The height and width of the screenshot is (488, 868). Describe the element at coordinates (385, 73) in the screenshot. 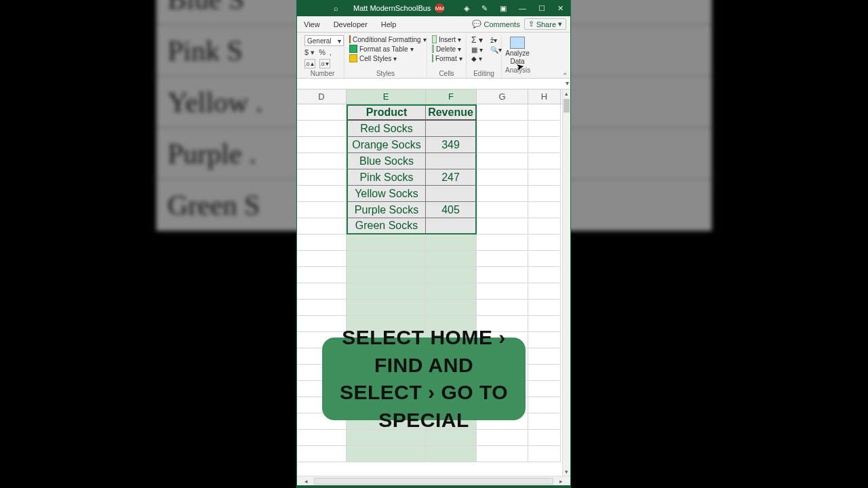

I see `group-styles-label: Styles` at that location.